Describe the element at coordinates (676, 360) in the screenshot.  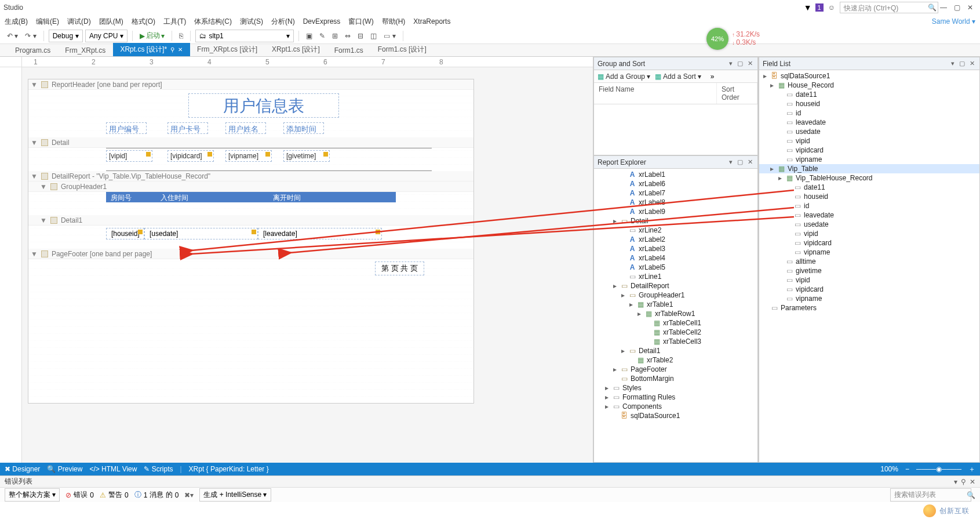
I see `tree-item: ▦xrTable2` at that location.